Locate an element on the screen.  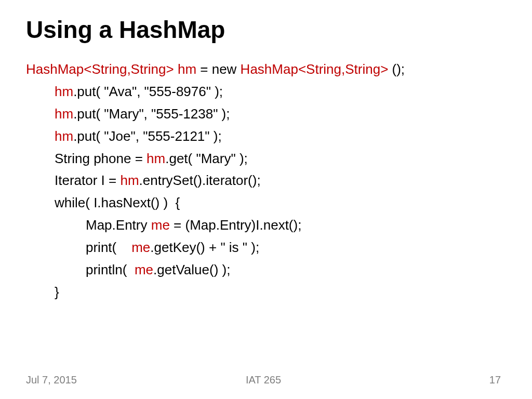
code-token: print( is located at coordinates (109, 247).